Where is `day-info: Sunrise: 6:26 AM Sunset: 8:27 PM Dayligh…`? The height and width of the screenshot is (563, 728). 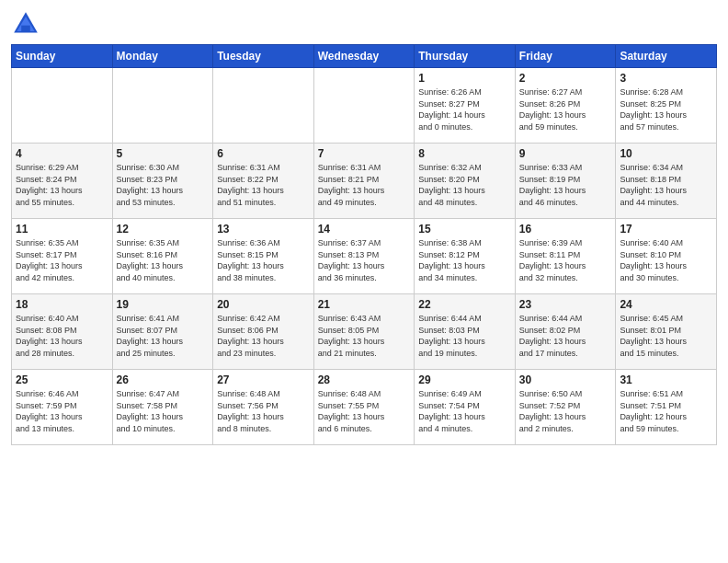
day-info: Sunrise: 6:26 AM Sunset: 8:27 PM Dayligh… is located at coordinates (465, 109).